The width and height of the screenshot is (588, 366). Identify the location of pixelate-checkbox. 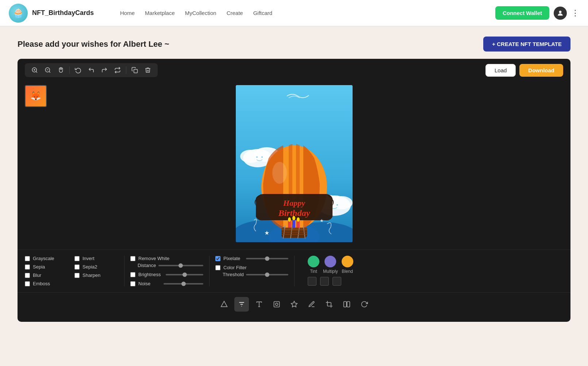
(218, 259).